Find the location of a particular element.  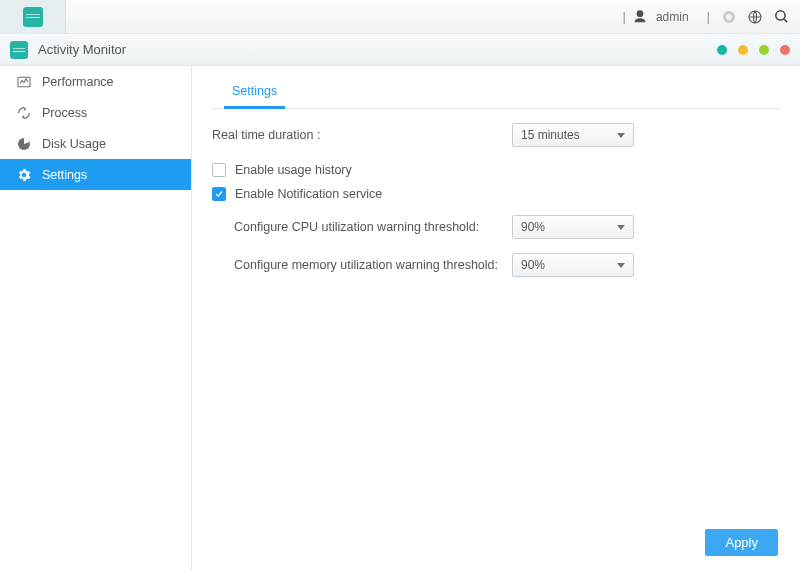

globe-icon is located at coordinates (755, 17).